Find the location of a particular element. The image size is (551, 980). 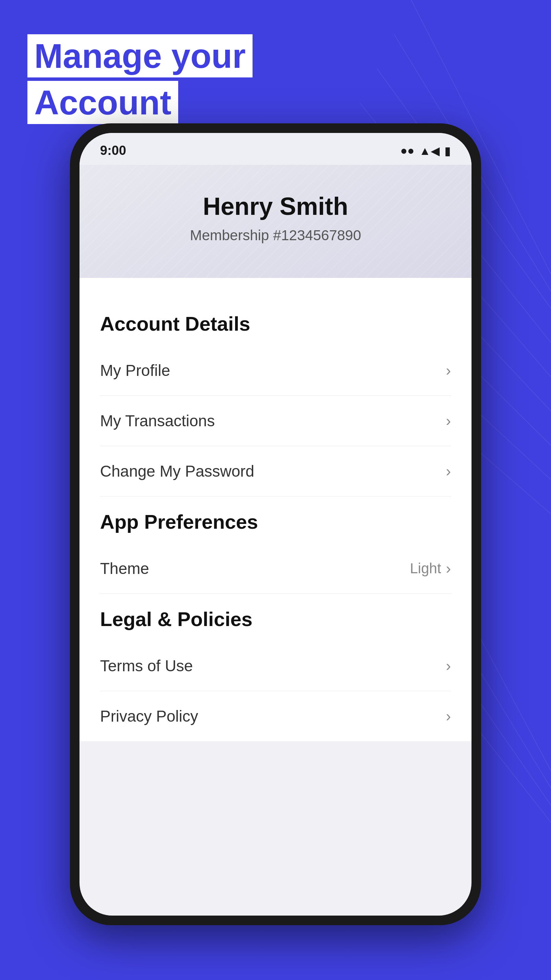

menu-item-my-transactions: My Transactions › is located at coordinates (276, 421).